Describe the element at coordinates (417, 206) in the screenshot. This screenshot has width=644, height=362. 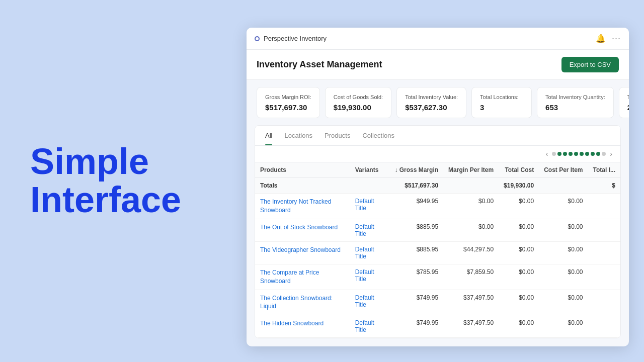
I see `gross-margin: $949.95` at that location.